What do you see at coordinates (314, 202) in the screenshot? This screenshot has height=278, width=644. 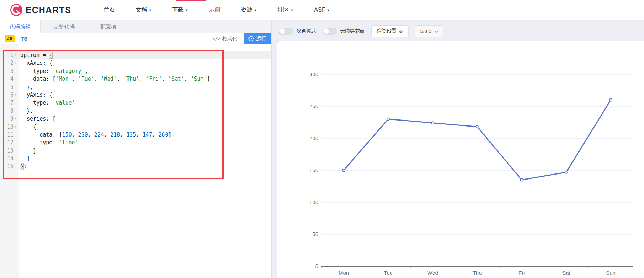 I see `y-axis-tick-label: 100` at bounding box center [314, 202].